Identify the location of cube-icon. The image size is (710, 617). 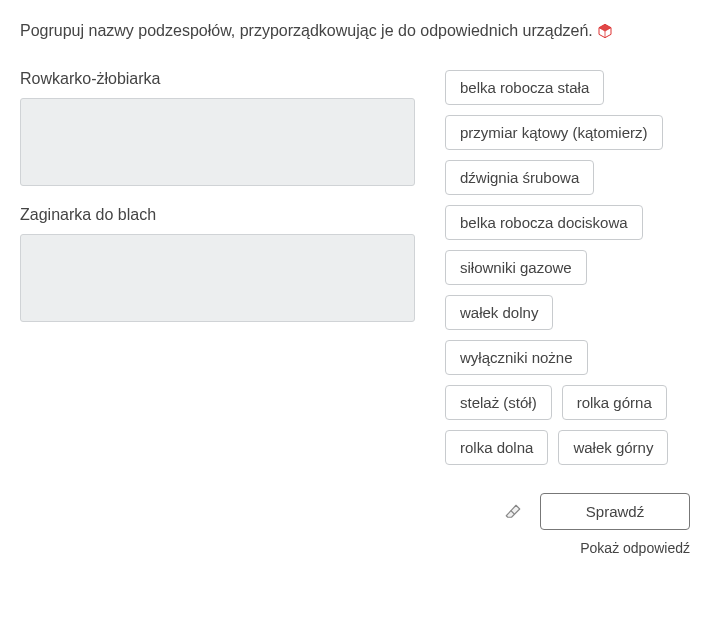
(605, 31).